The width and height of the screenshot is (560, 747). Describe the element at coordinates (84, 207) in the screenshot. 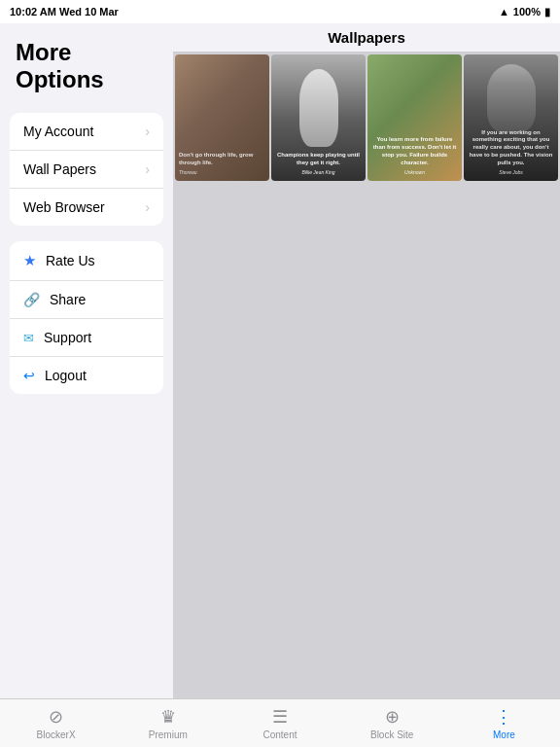

I see `sidebar-item-web-browser-label: Web Browser` at that location.